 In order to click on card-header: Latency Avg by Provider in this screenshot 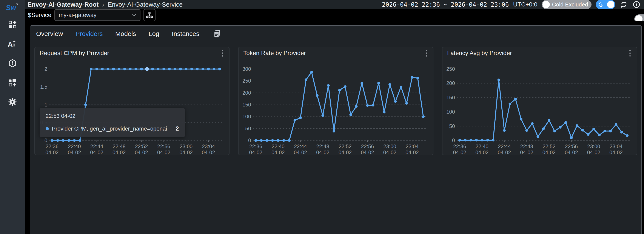, I will do `click(540, 53)`.